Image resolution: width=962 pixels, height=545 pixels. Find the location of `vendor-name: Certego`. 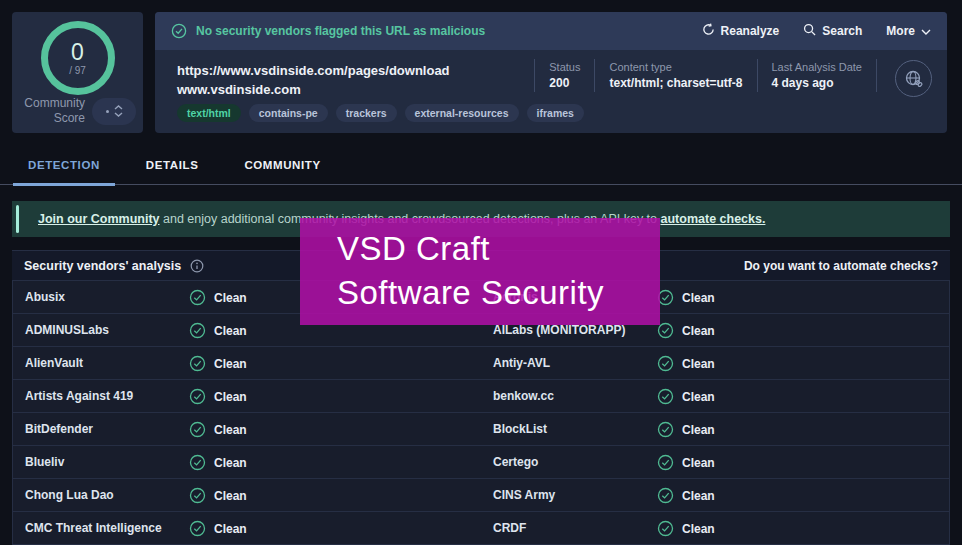

vendor-name: Certego is located at coordinates (516, 462).